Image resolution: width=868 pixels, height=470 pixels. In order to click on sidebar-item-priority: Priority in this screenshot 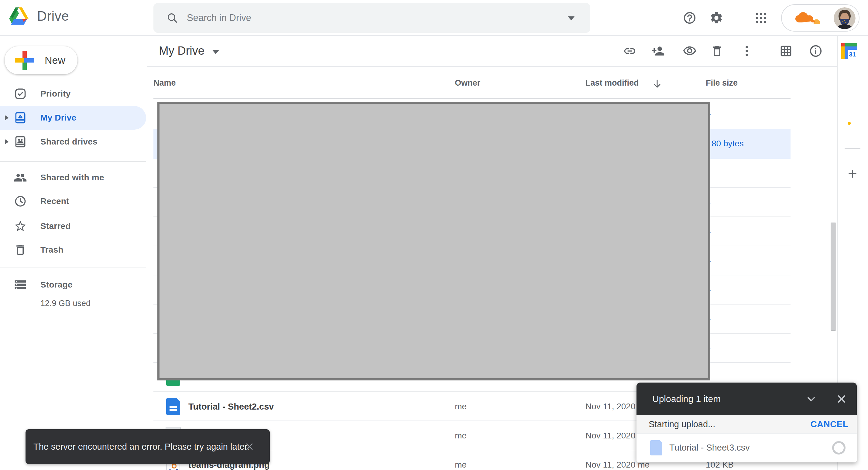, I will do `click(73, 94)`.